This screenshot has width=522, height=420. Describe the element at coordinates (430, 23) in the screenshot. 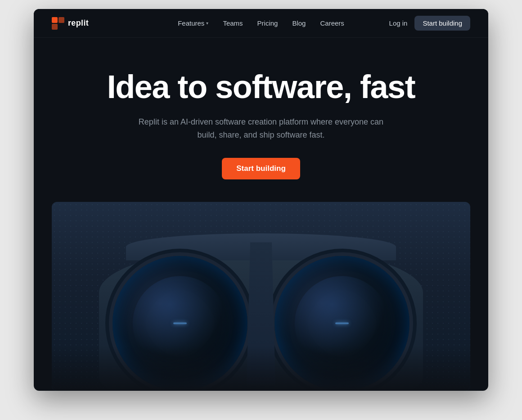

I see `navbar-actions: Log in Start building` at that location.